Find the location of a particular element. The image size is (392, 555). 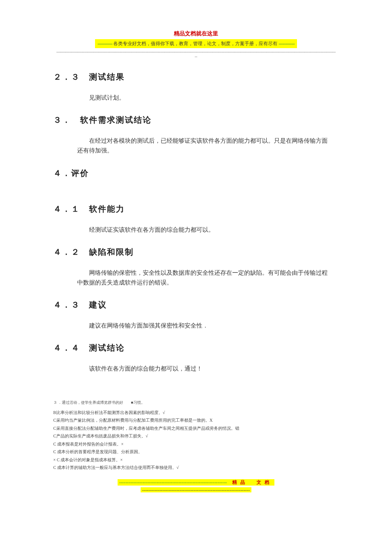

footnote-small: ３ ．通过活动，使学生养成博览群书的好 ■习惯。 is located at coordinates (196, 403).